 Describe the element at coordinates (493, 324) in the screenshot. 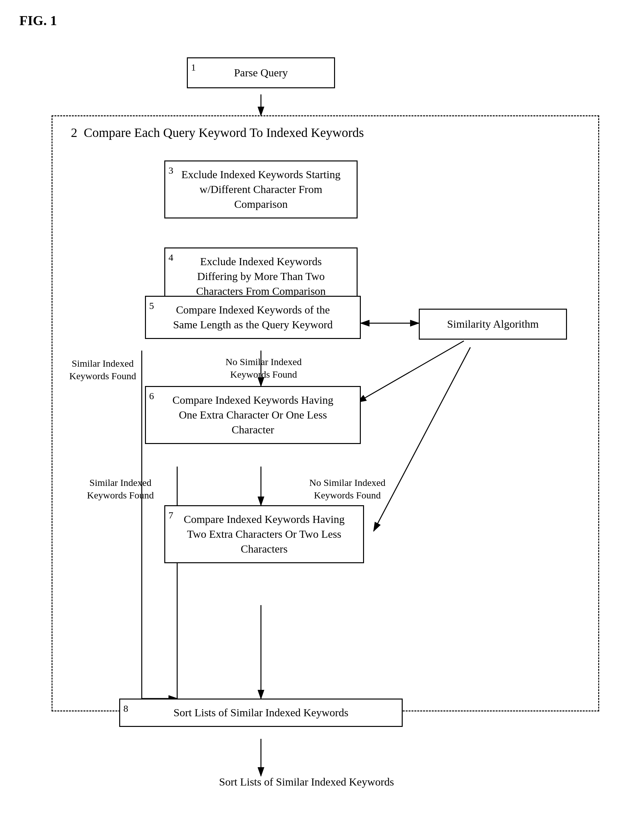

I see `sim-text: Similarity Algorithm` at that location.